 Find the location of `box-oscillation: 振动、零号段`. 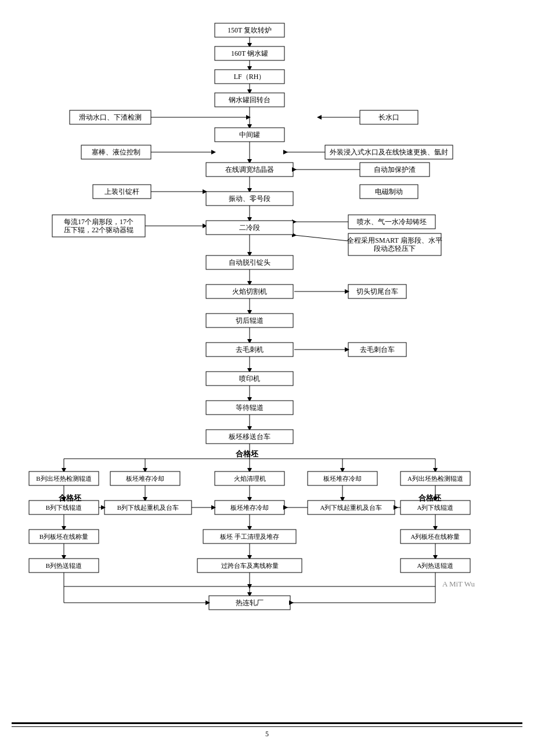

box-oscillation: 振动、零号段 is located at coordinates (250, 199).